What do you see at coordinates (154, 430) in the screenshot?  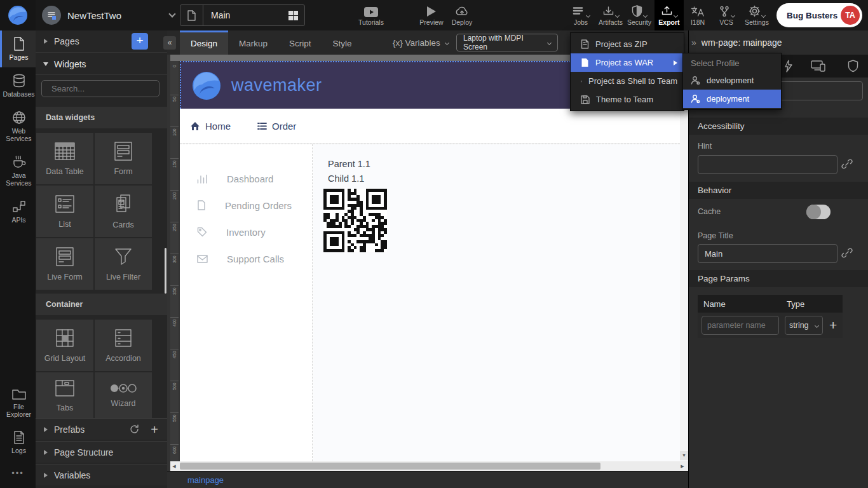 I see `add-prefab-button: +` at bounding box center [154, 430].